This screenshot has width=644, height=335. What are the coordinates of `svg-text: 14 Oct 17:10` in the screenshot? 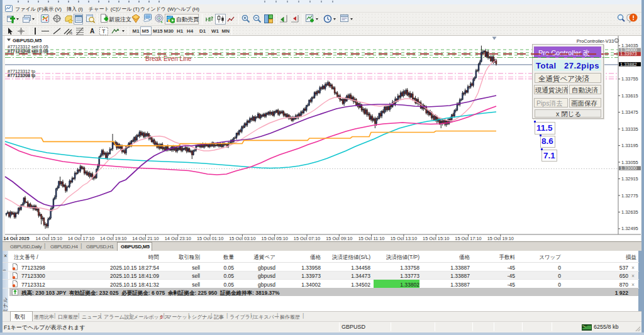 It's located at (81, 239).